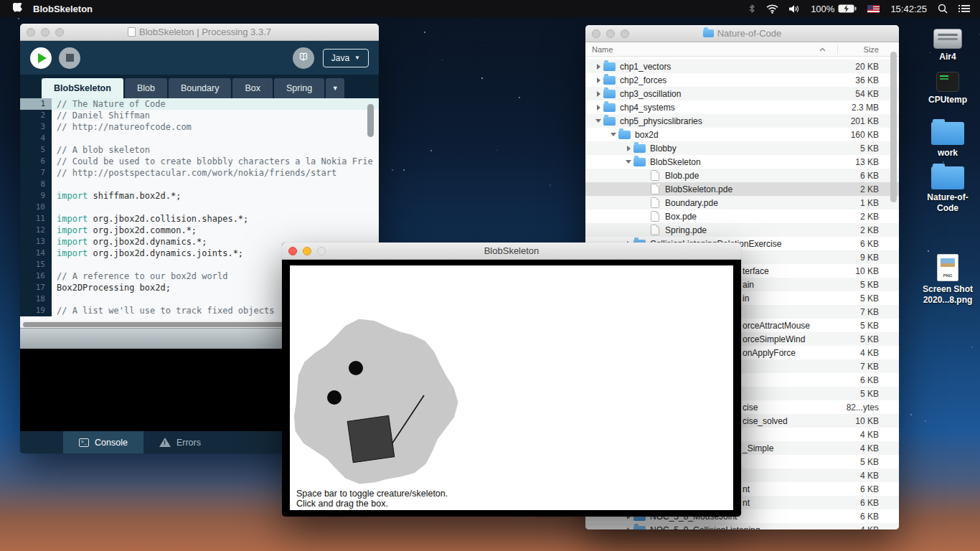  I want to click on finder-row: NOC_5_9_CollisionListening4 KB, so click(742, 527).